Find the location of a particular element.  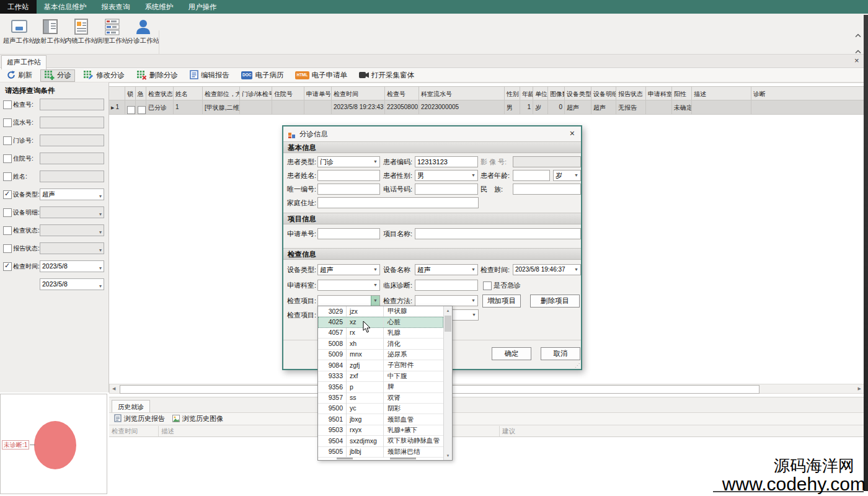

radiology-workstation-button: 放射工作站 is located at coordinates (50, 34).